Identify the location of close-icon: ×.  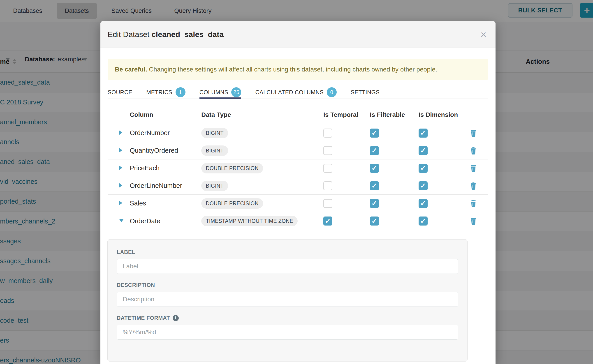
(484, 35).